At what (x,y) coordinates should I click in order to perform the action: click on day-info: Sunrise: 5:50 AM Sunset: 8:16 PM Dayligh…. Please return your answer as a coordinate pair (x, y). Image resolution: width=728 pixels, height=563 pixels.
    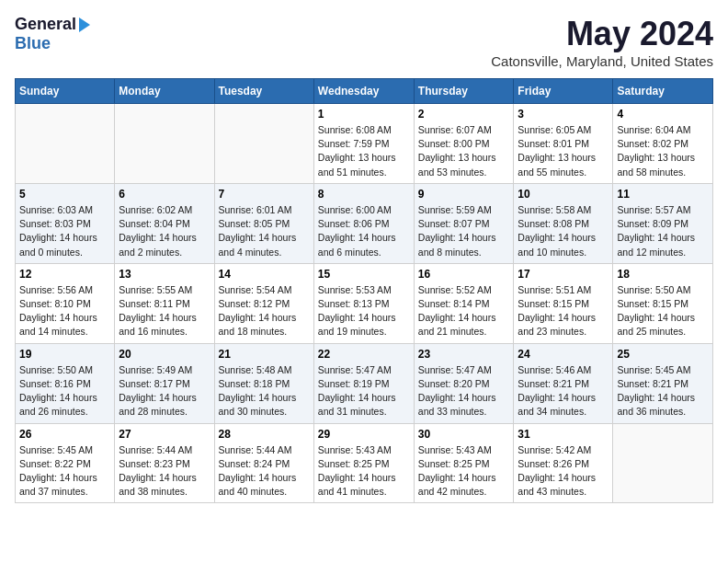
    Looking at the image, I should click on (64, 392).